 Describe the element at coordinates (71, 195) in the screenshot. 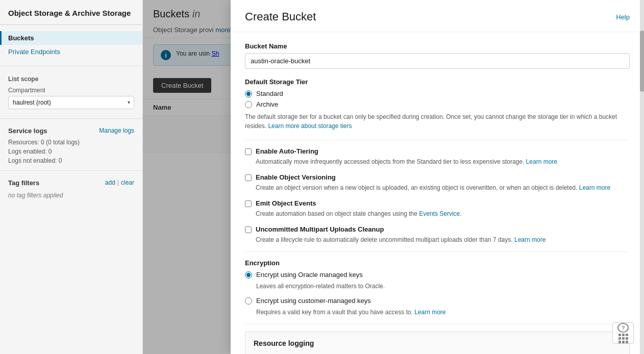

I see `no-tag-filters-text: no tag filters applied` at that location.